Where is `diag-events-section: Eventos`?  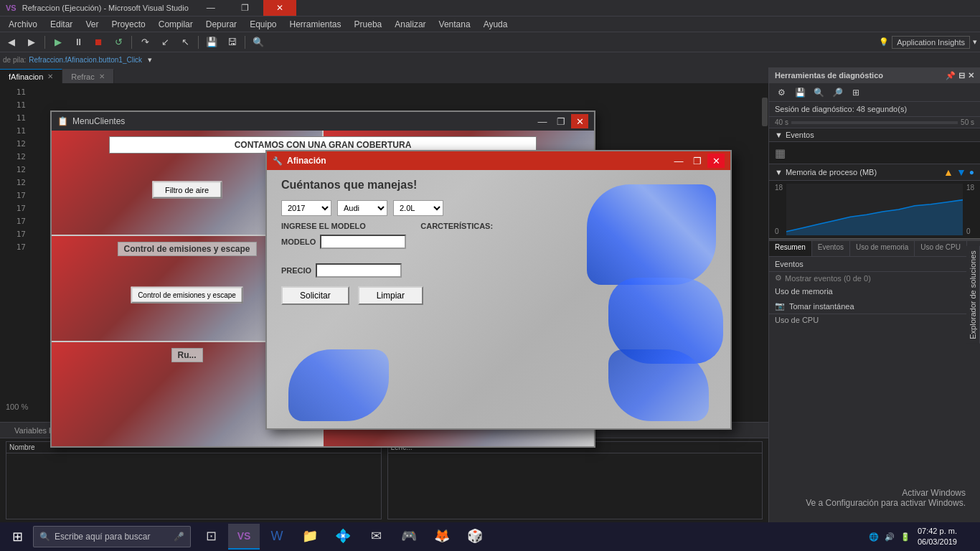
diag-events-section: Eventos is located at coordinates (875, 264).